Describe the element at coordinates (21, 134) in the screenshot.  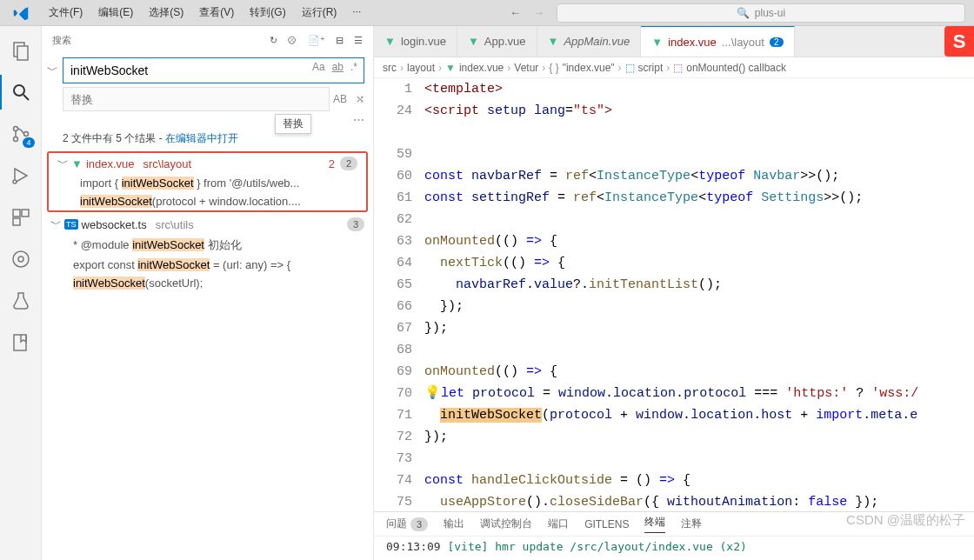
I see `activity-scm: 4` at that location.